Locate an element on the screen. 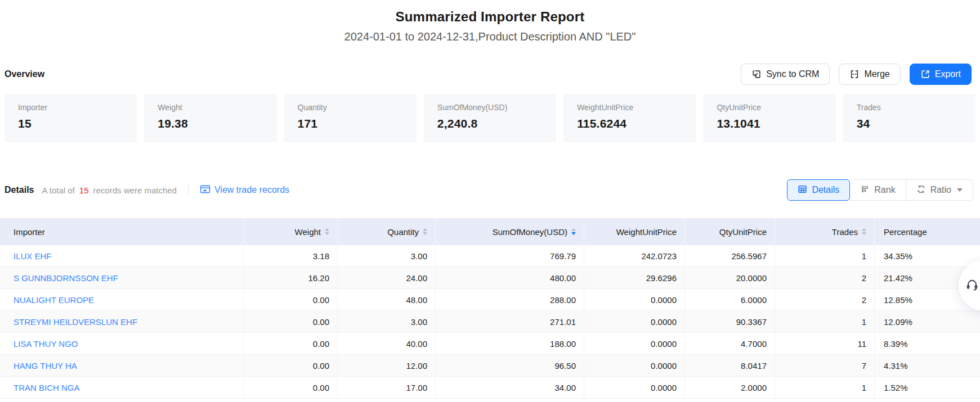 This screenshot has height=402, width=980. table-row: NUALIGHT EUROPE 0.00 48.00 288.00 0.0000… is located at coordinates (490, 300).